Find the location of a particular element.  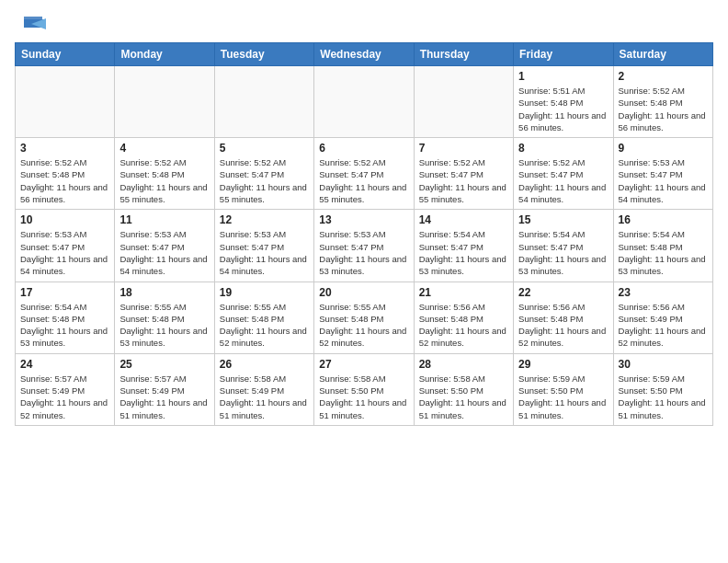

calendar-cell: 9Sunrise: 5:53 AM Sunset: 5:47 PM Daylig… is located at coordinates (663, 174).